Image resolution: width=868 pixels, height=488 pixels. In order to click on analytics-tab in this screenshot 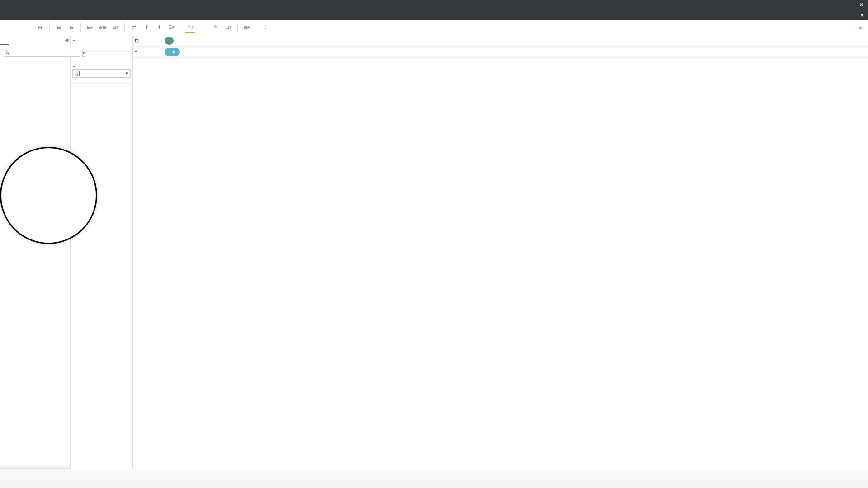, I will do `click(14, 40)`.